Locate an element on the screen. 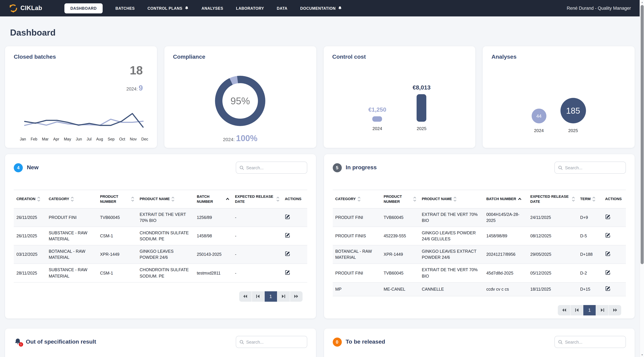 The height and width of the screenshot is (357, 644). table-row: 26/11/2025SUBSTANCE - RAW MATERIALCSM-1C… is located at coordinates (160, 236).